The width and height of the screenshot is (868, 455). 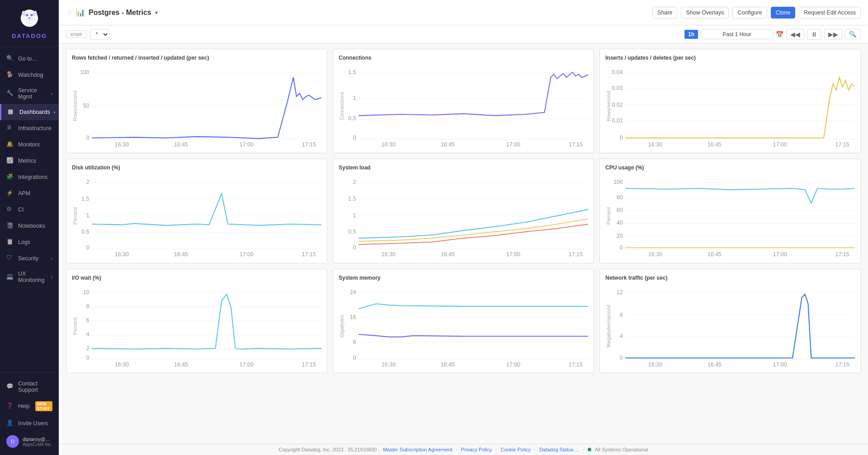 What do you see at coordinates (463, 168) in the screenshot?
I see `chart-title-system-load: System load` at bounding box center [463, 168].